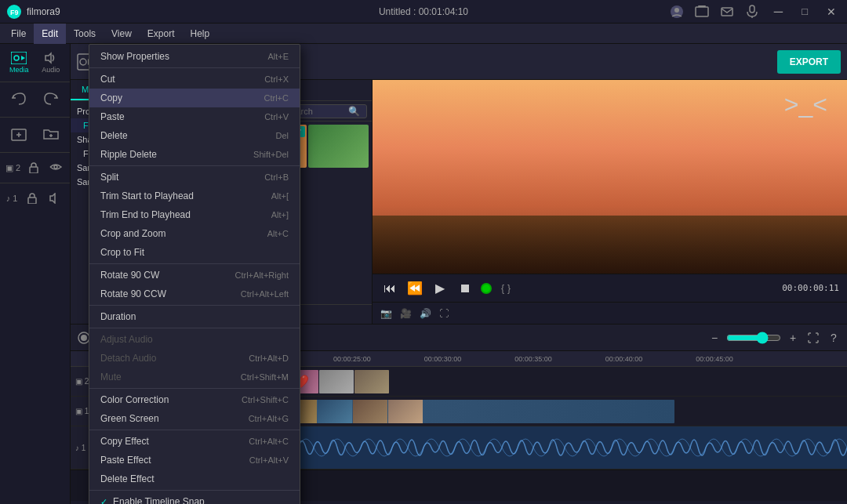 The image size is (847, 504). I want to click on ctx-rotate-ccw: Rotate 90 CCW Ctrl+Alt+Left, so click(194, 294).